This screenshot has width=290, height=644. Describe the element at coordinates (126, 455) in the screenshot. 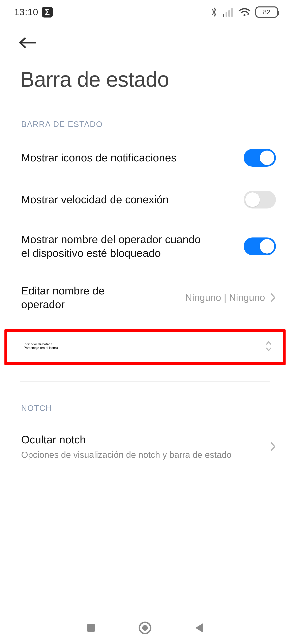

I see `row-sublabel: Opciones de visualización de notch y bar…` at that location.